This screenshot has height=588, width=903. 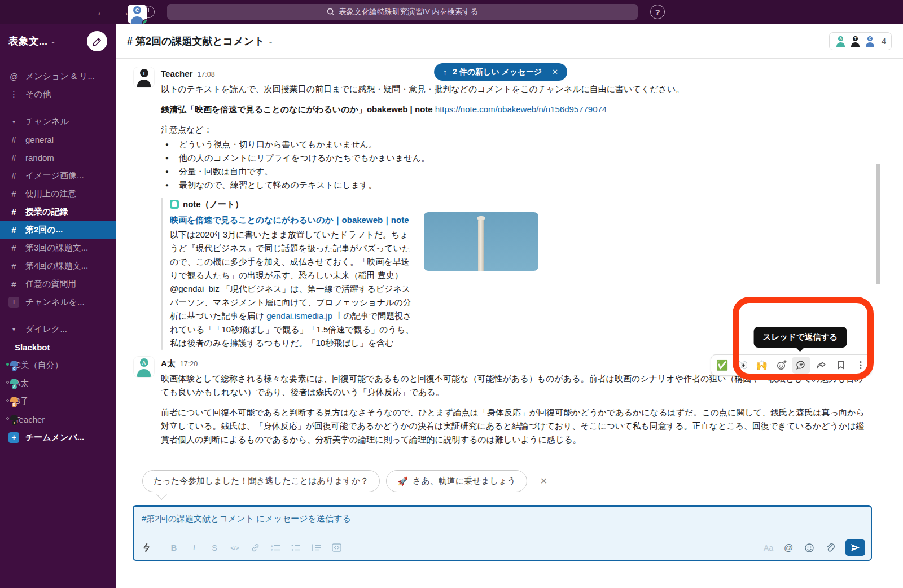 What do you see at coordinates (58, 302) in the screenshot?
I see `add-channel-button: + チャンネルを...` at bounding box center [58, 302].